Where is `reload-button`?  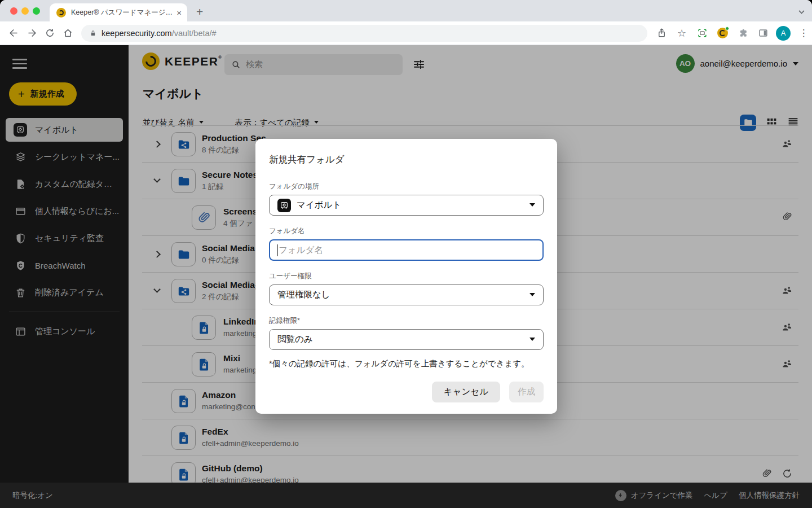 reload-button is located at coordinates (50, 33).